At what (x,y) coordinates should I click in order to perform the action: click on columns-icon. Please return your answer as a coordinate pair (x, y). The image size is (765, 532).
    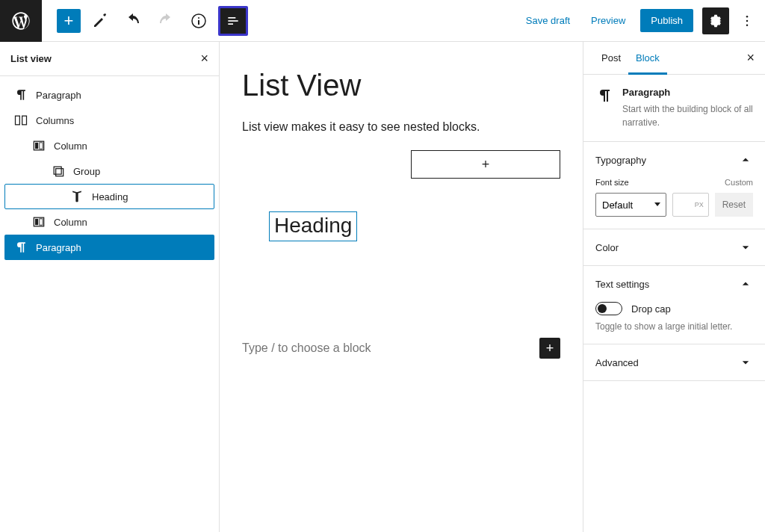
    Looking at the image, I should click on (21, 120).